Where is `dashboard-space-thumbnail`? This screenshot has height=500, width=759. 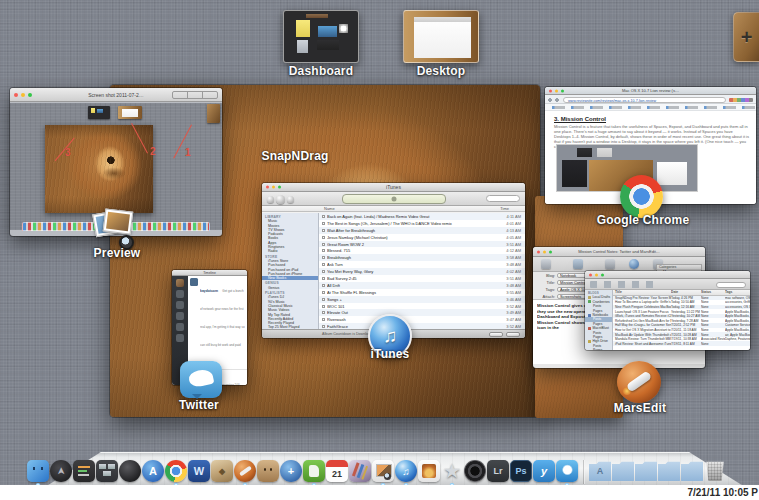
dashboard-space-thumbnail is located at coordinates (321, 36).